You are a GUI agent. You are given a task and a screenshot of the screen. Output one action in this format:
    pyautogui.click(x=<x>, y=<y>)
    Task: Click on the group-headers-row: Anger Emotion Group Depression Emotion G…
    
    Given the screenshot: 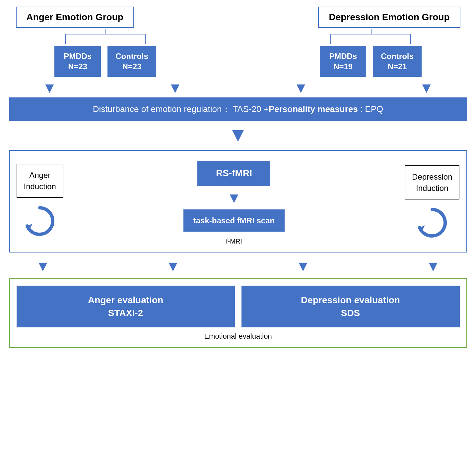 What is the action you would take?
    pyautogui.click(x=238, y=17)
    